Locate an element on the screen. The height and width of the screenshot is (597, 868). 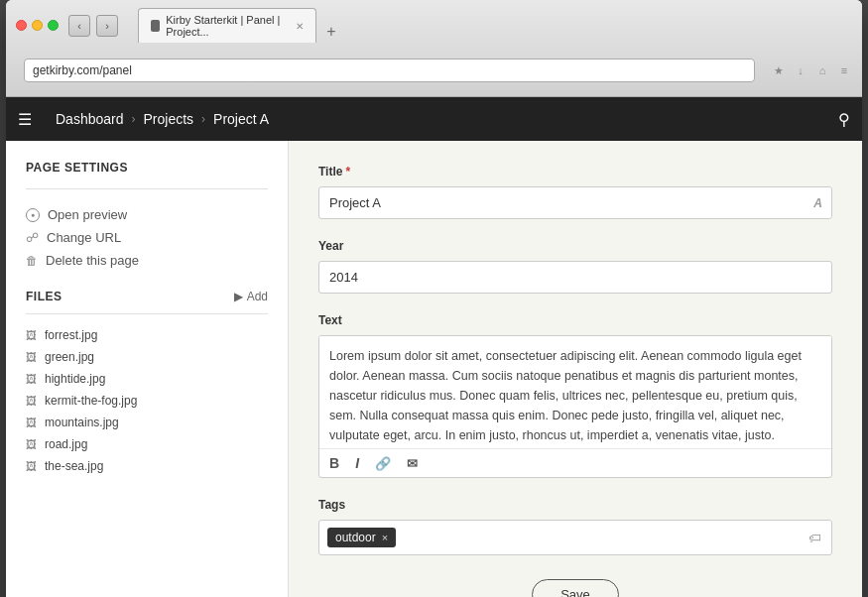
tags-label: Tags is located at coordinates (575, 505).